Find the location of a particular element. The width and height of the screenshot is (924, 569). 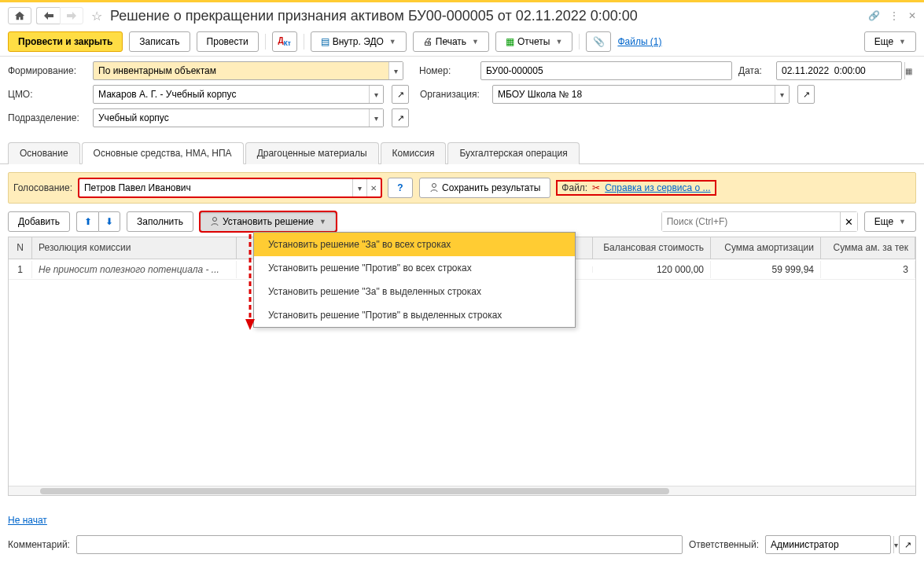

menu-item-against-all: Установить решение "Против" во всех стро… is located at coordinates (414, 268).